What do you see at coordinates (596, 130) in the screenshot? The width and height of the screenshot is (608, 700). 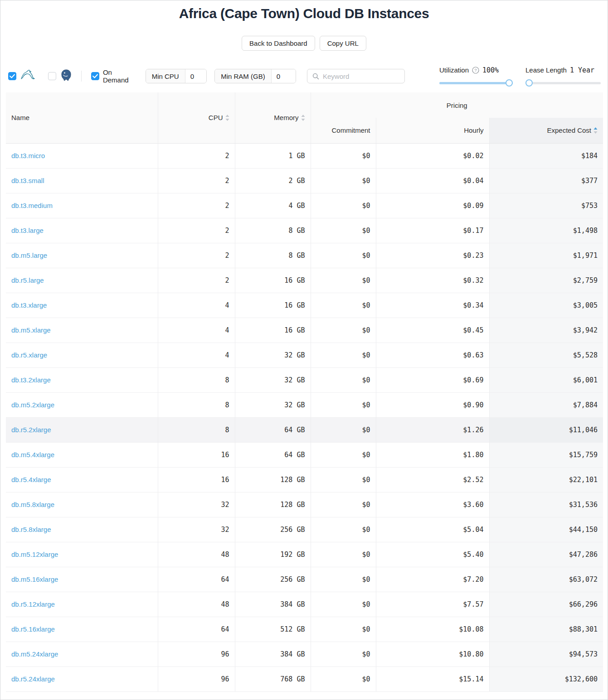 I see `sort-asc-active-icon` at bounding box center [596, 130].